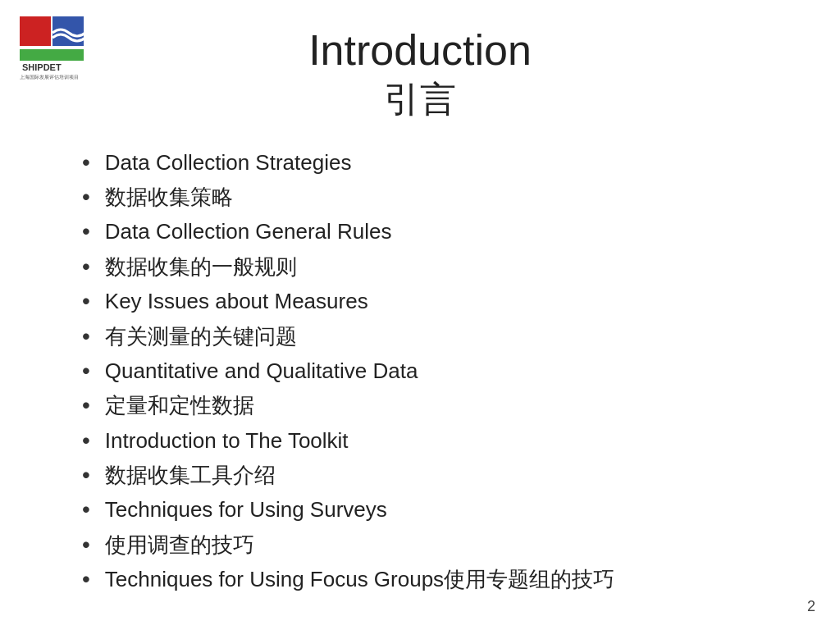 The height and width of the screenshot is (630, 840). I want to click on list-item: •Quantitative and Qualitative Data, so click(436, 371).